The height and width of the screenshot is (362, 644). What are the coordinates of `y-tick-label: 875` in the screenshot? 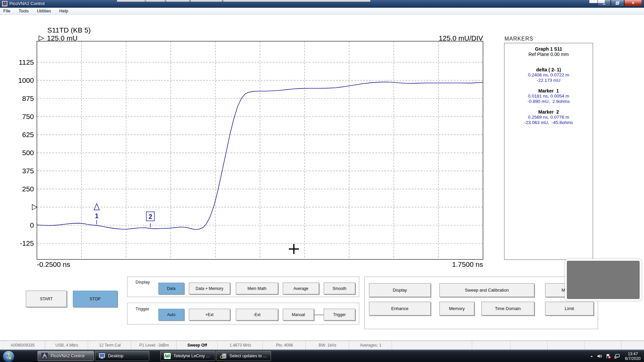 It's located at (28, 99).